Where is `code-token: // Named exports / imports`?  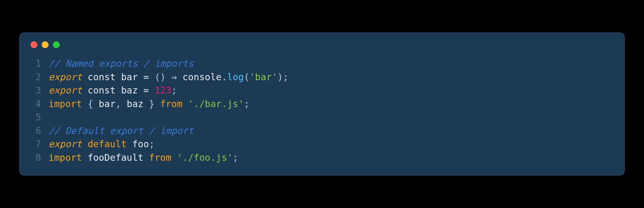
code-token: // Named exports / imports is located at coordinates (121, 64).